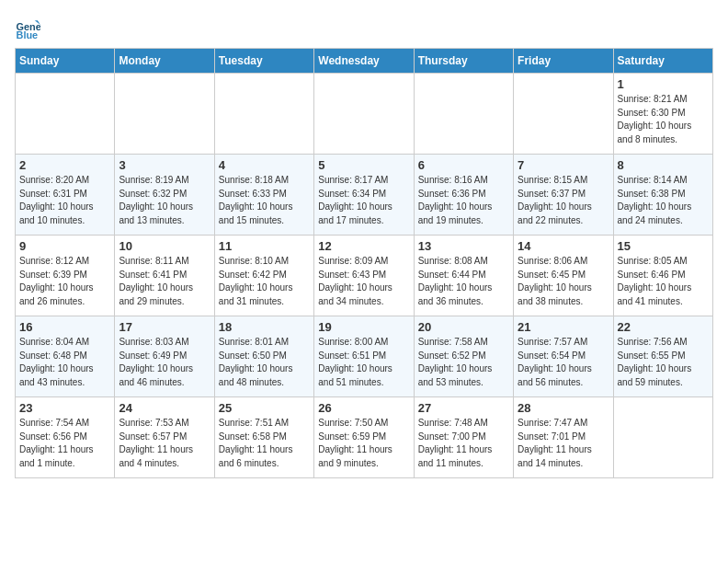 The width and height of the screenshot is (728, 563). I want to click on weekday-header-friday: Friday, so click(563, 61).